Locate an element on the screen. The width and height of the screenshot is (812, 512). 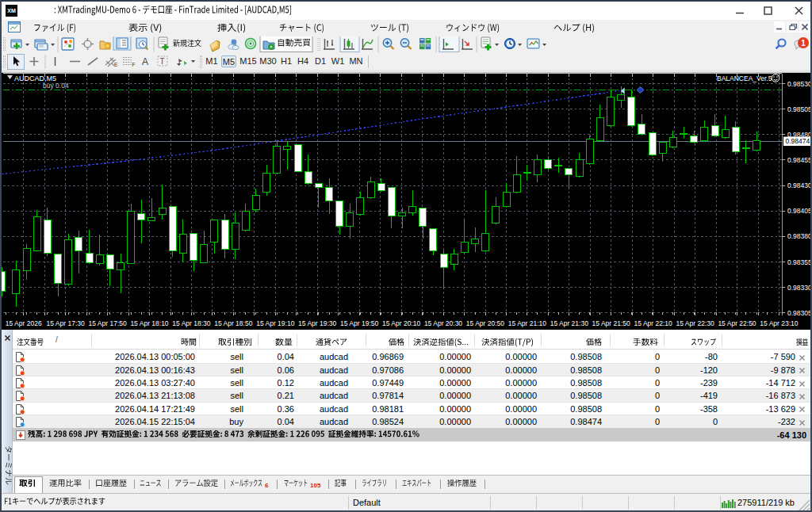
svg-text: 15 Apr 21:30 is located at coordinates (569, 323).